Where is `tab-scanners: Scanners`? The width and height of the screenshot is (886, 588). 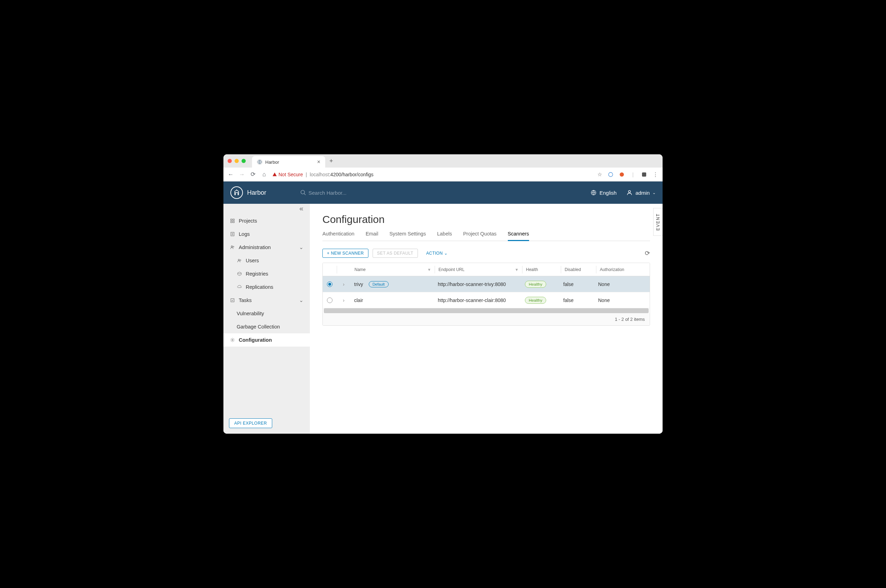 tab-scanners: Scanners is located at coordinates (518, 236).